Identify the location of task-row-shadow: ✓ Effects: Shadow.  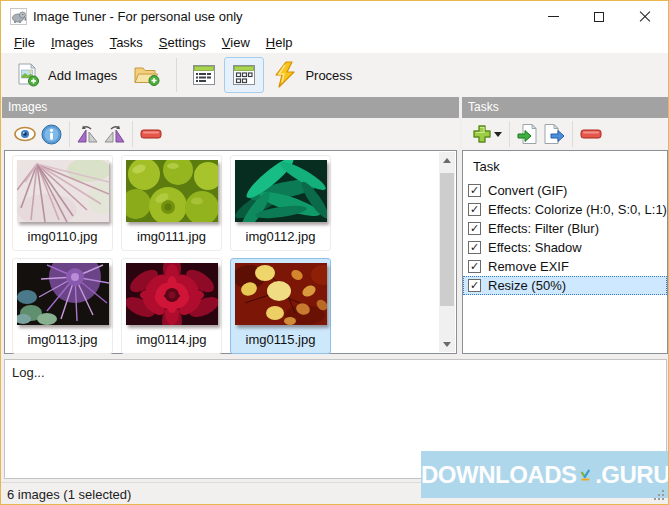
(565, 248).